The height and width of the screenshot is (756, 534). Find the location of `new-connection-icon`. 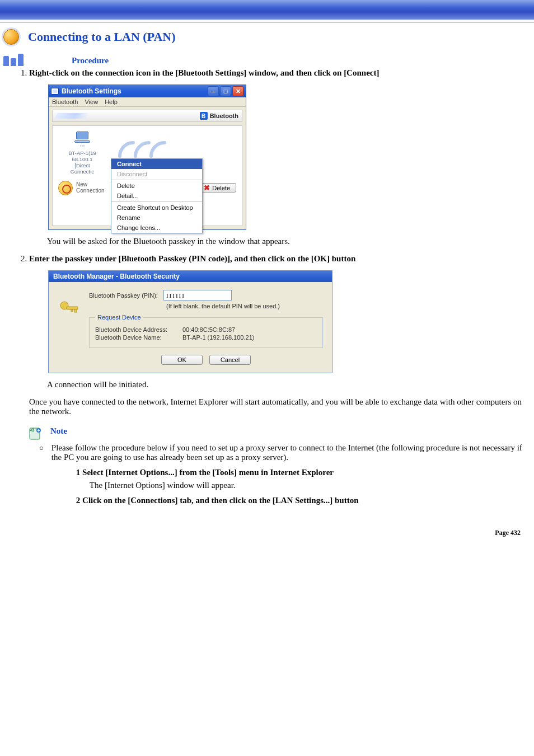

new-connection-icon is located at coordinates (65, 188).